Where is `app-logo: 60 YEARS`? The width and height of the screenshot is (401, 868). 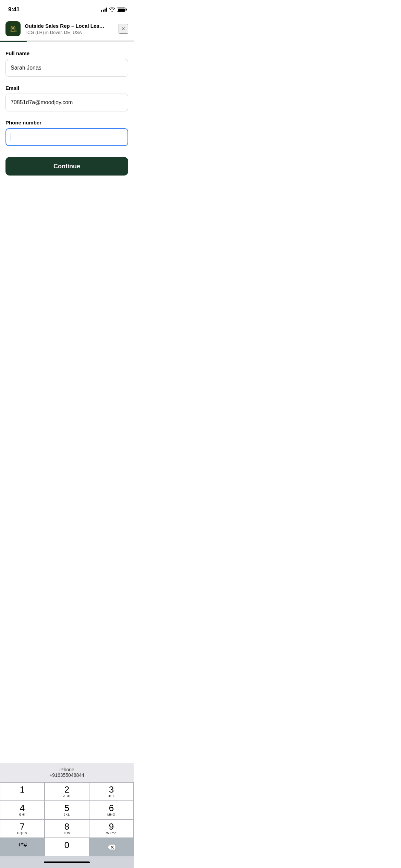 app-logo: 60 YEARS is located at coordinates (13, 29).